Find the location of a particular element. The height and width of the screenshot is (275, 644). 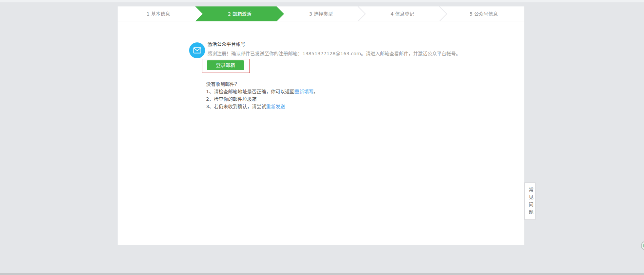

step-email-activation: 2 邮箱激活 is located at coordinates (240, 14).